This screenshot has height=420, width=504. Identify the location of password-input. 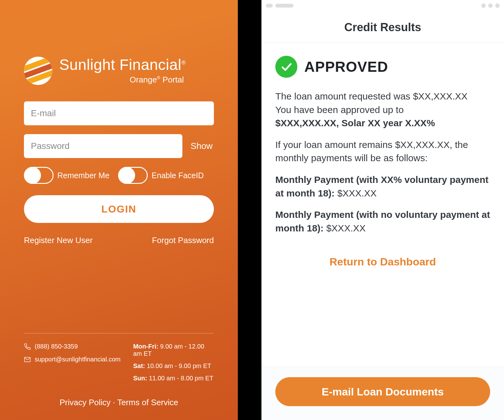
(103, 146).